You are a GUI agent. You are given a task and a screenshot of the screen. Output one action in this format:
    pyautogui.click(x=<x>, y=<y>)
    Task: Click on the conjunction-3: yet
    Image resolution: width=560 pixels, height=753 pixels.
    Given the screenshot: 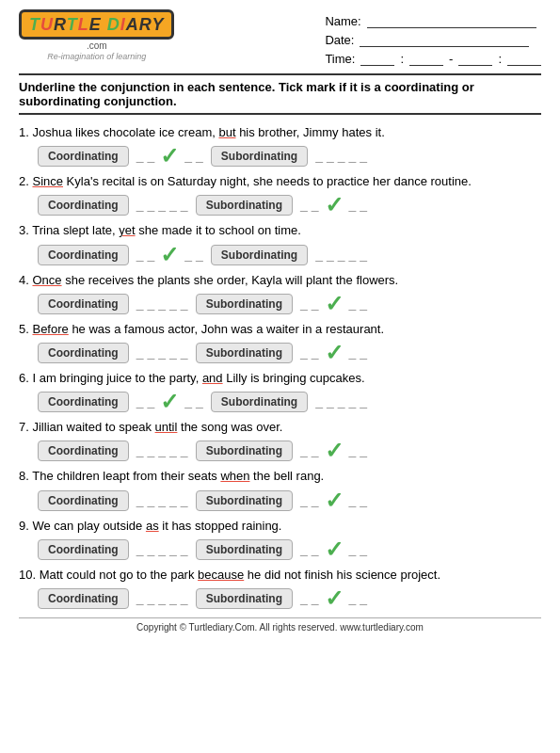 What is the action you would take?
    pyautogui.click(x=126, y=230)
    